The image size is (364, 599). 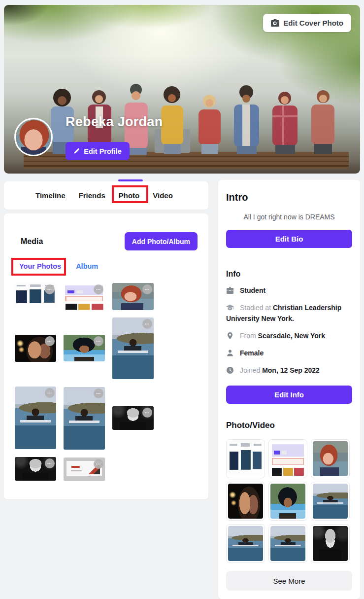 What do you see at coordinates (251, 370) in the screenshot?
I see `info-prefix: Joined` at bounding box center [251, 370].